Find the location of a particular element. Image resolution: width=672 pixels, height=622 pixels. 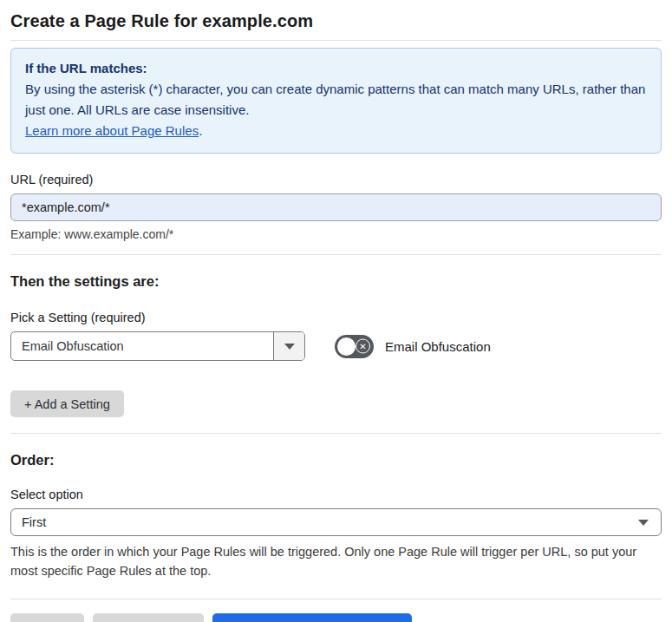

url-example-helper: Example: www.example.com/* is located at coordinates (336, 234).